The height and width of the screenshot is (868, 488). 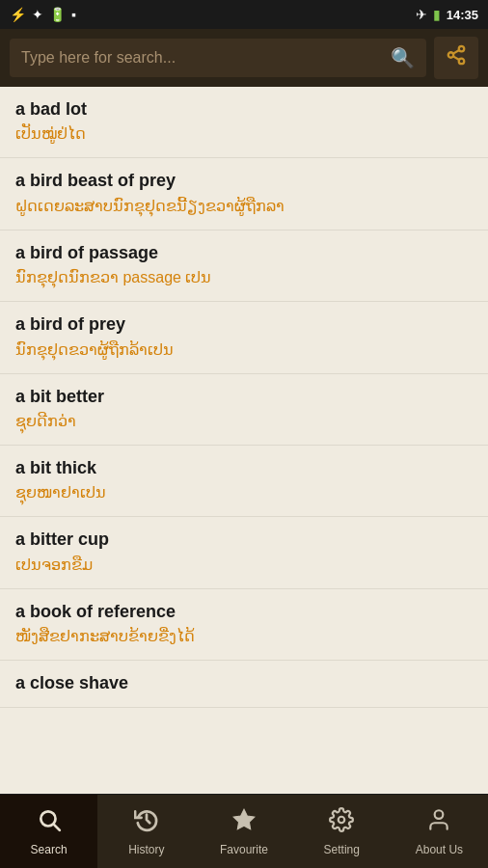 I want to click on history-icon, so click(x=147, y=824).